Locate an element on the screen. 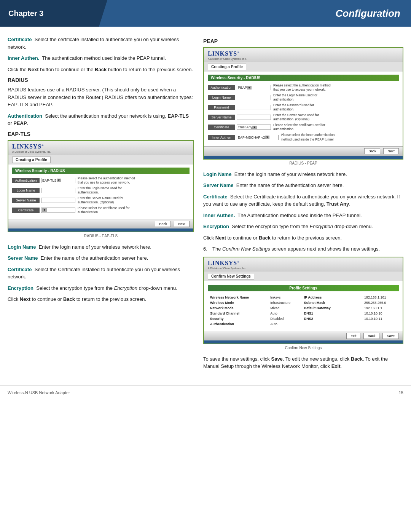 Image resolution: width=411 pixels, height=532 pixels. confirm-field-value-wireless-mode: Infrastructure is located at coordinates (285, 303).